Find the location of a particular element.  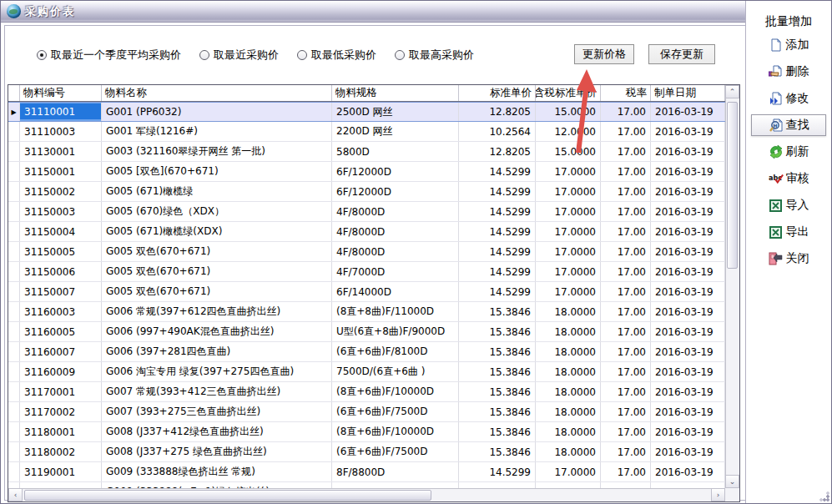

col-material-spec: 物料规格 is located at coordinates (396, 93).